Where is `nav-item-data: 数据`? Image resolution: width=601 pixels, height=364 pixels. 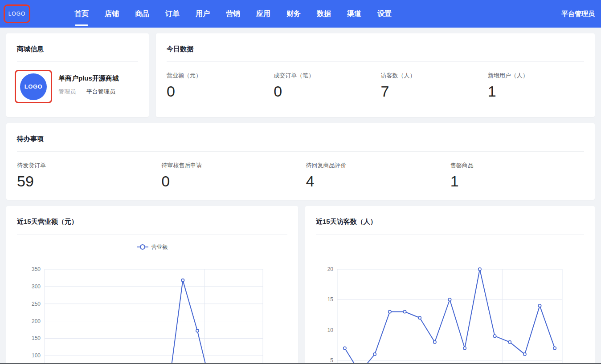 nav-item-data: 数据 is located at coordinates (324, 14).